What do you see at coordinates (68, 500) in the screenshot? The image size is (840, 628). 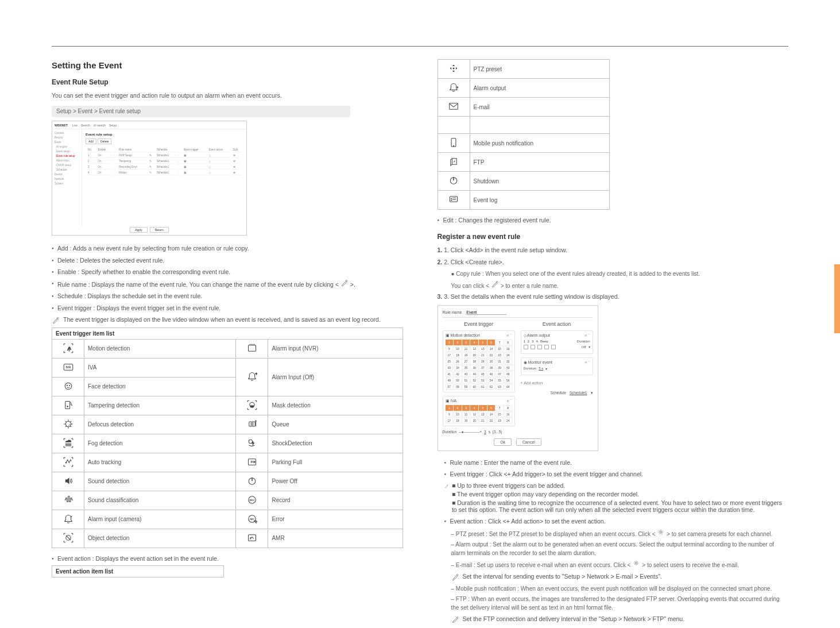 I see `sound-classification-icon` at bounding box center [68, 500].